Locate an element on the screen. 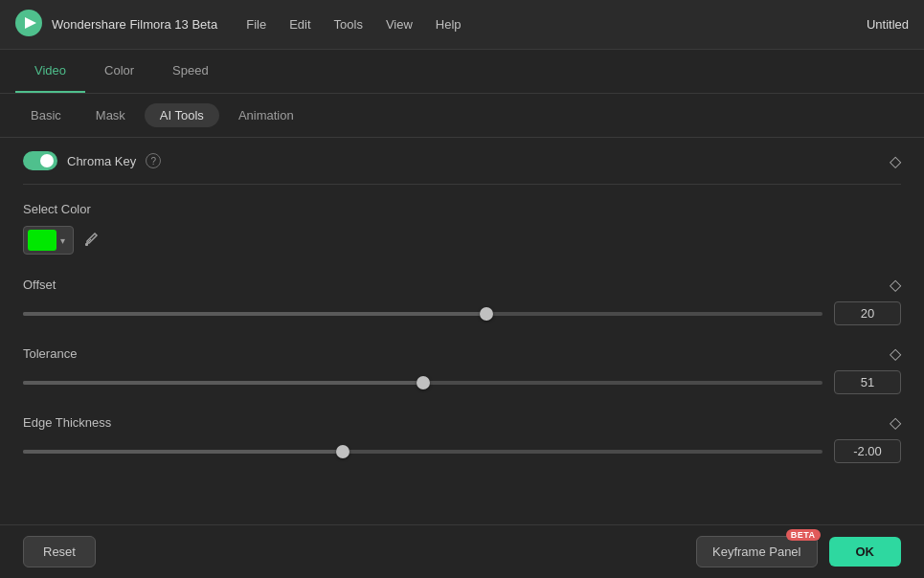 The height and width of the screenshot is (578, 924). tolerance-label: Tolerance is located at coordinates (50, 354).